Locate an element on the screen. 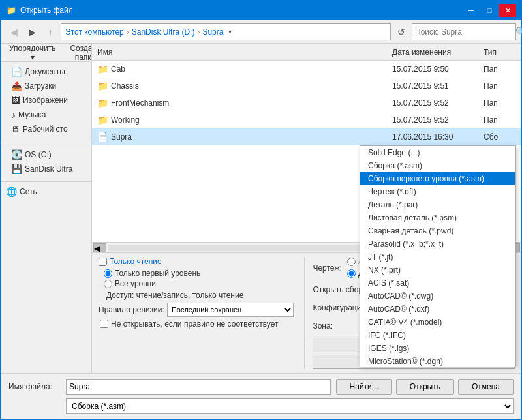 The width and height of the screenshot is (522, 420). file-date: 15.07.2015 9:51 is located at coordinates (438, 86).